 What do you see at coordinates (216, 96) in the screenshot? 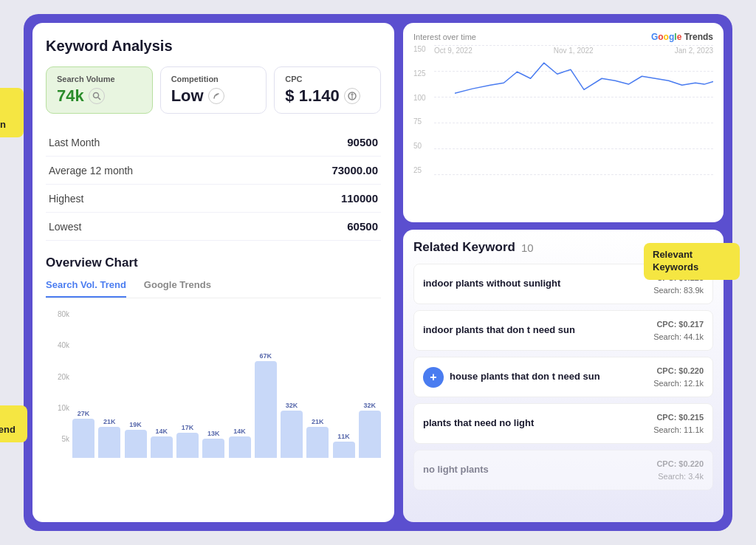
I see `competition-icon` at bounding box center [216, 96].